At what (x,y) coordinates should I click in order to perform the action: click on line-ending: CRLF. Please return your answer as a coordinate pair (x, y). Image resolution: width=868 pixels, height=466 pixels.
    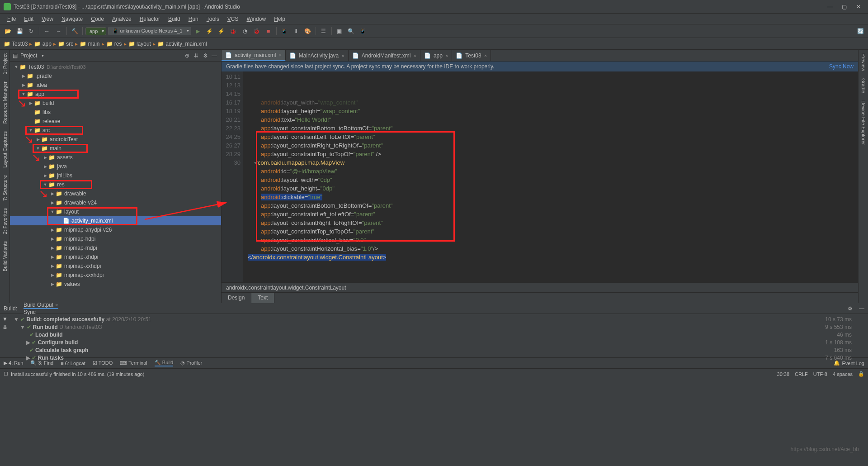
    Looking at the image, I should click on (801, 374).